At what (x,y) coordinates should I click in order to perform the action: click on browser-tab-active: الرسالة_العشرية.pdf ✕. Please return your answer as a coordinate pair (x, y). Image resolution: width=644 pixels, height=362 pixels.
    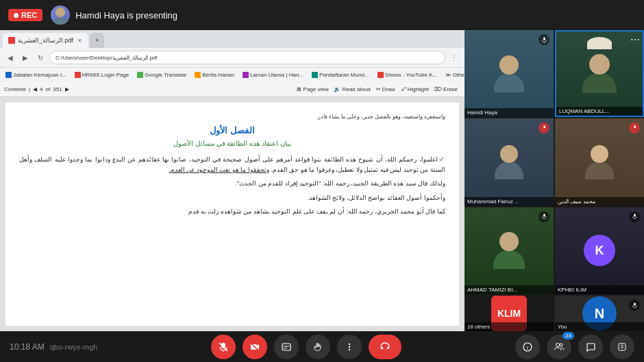
    Looking at the image, I should click on (45, 40).